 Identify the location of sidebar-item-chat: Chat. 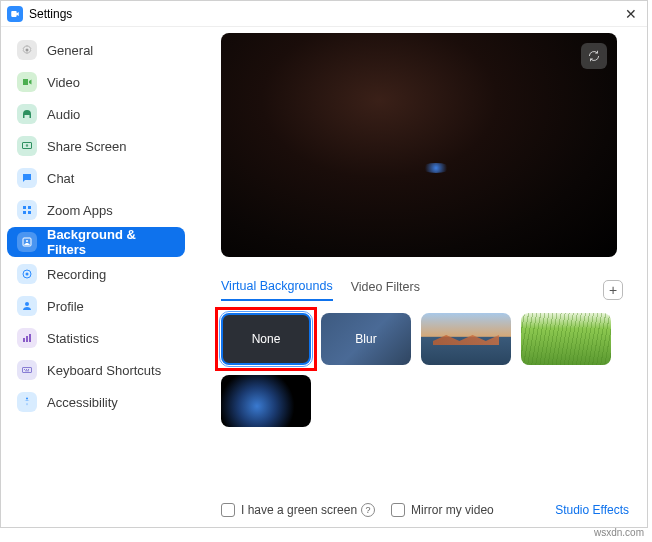
(96, 178).